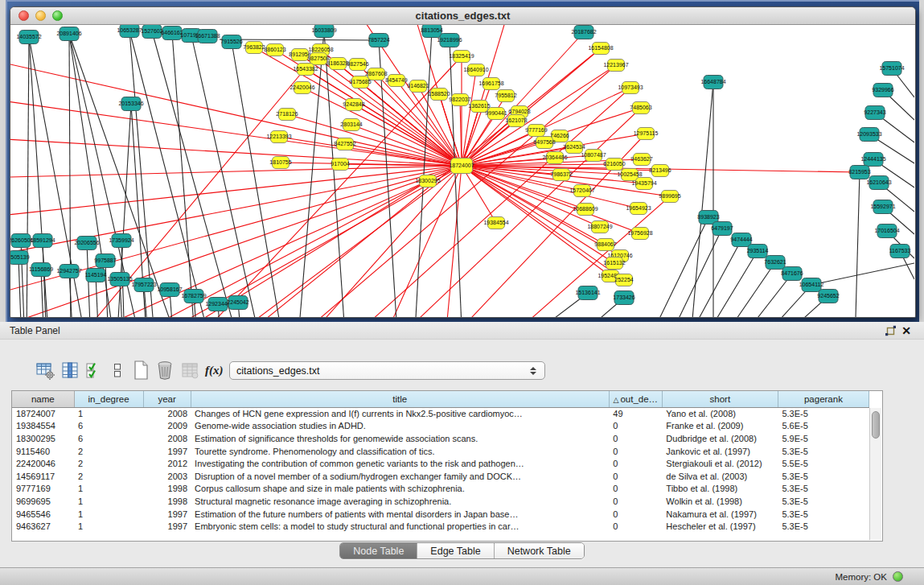 This screenshot has width=924, height=585. What do you see at coordinates (828, 296) in the screenshot?
I see `graph-node: 9245652` at bounding box center [828, 296].